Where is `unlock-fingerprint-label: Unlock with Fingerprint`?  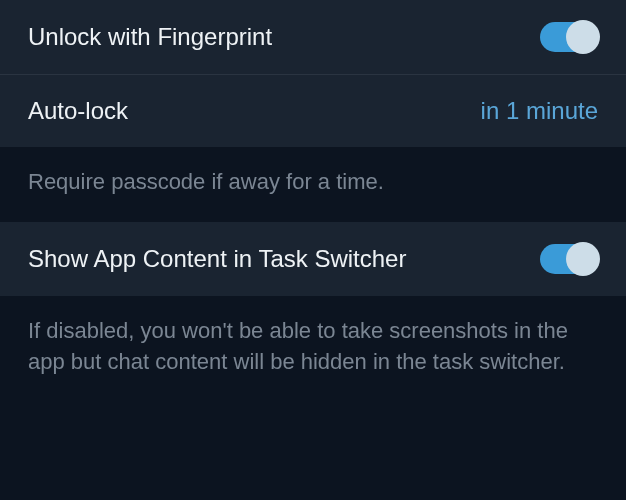
unlock-fingerprint-label: Unlock with Fingerprint is located at coordinates (150, 37).